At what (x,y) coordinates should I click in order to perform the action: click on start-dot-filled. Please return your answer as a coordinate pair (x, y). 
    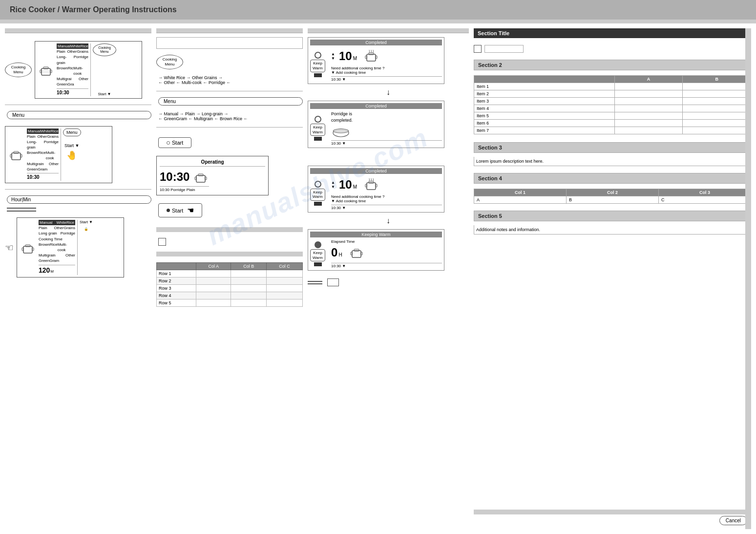
    Looking at the image, I should click on (168, 210).